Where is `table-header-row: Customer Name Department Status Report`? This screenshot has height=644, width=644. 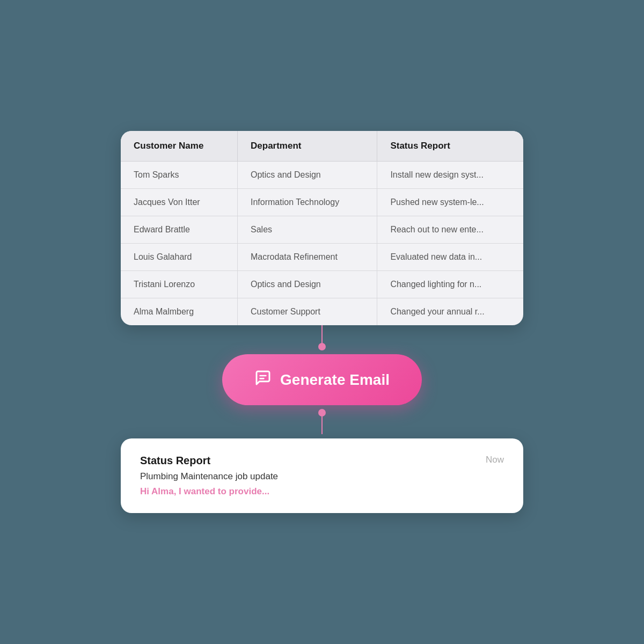
table-header-row: Customer Name Department Status Report is located at coordinates (322, 146).